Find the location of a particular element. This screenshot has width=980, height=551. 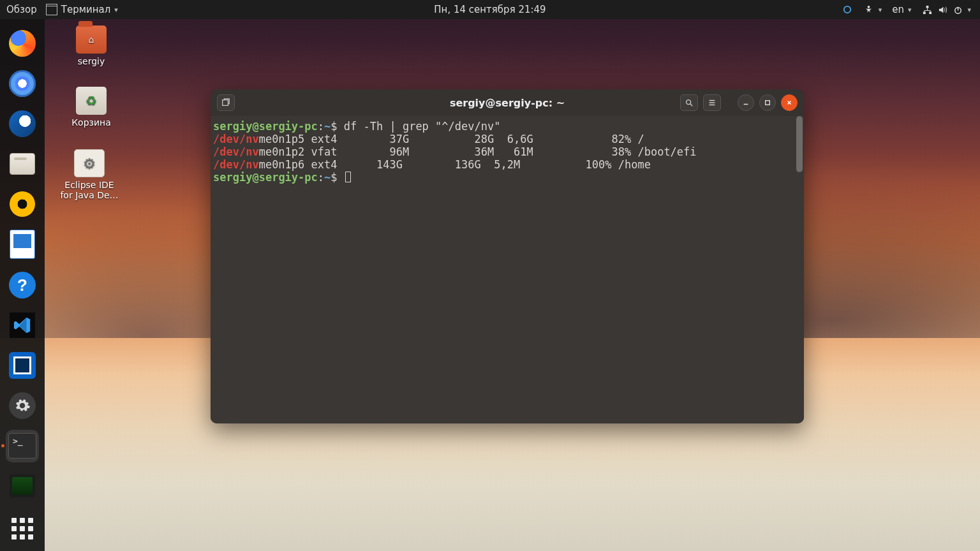

home-icon: ⌂ is located at coordinates (91, 40).